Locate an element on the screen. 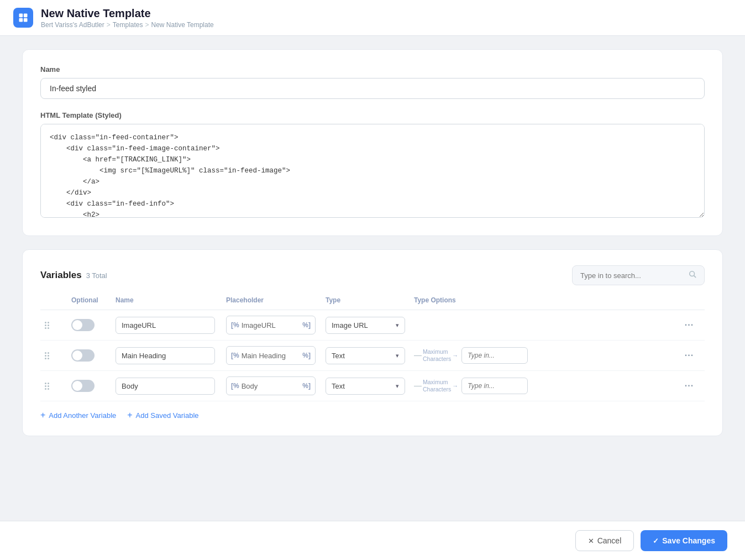  breadcrumb-account: Bert Variss's AdButler is located at coordinates (73, 25).